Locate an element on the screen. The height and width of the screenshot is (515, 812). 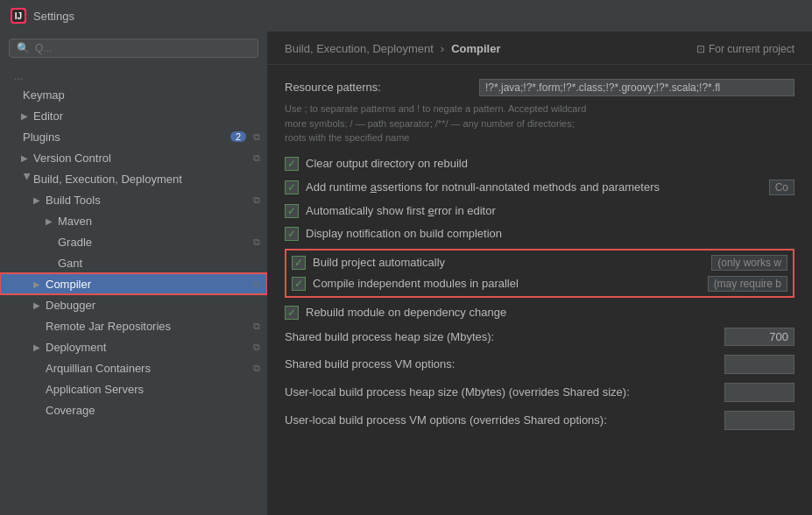
resource-patterns-row: Resource patterns: is located at coordinates (540, 88).